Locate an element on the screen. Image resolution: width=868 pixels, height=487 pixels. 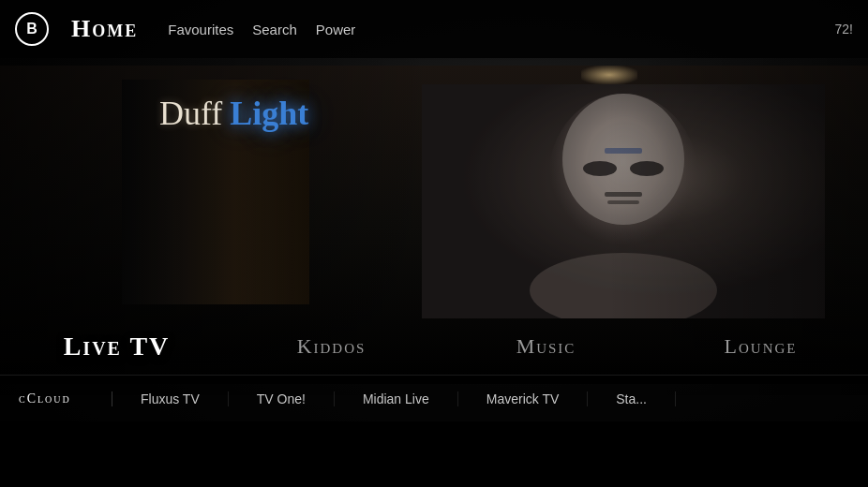
channel-list: Fluxus TV TV One! Midian Live Maverick T… is located at coordinates (490, 399).